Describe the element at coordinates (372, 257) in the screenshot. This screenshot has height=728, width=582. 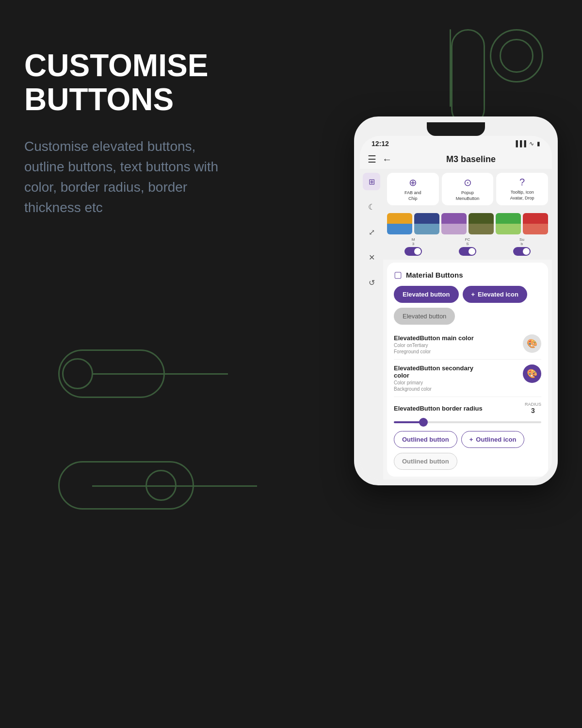
I see `sidebar-item-minimize: ✕` at that location.